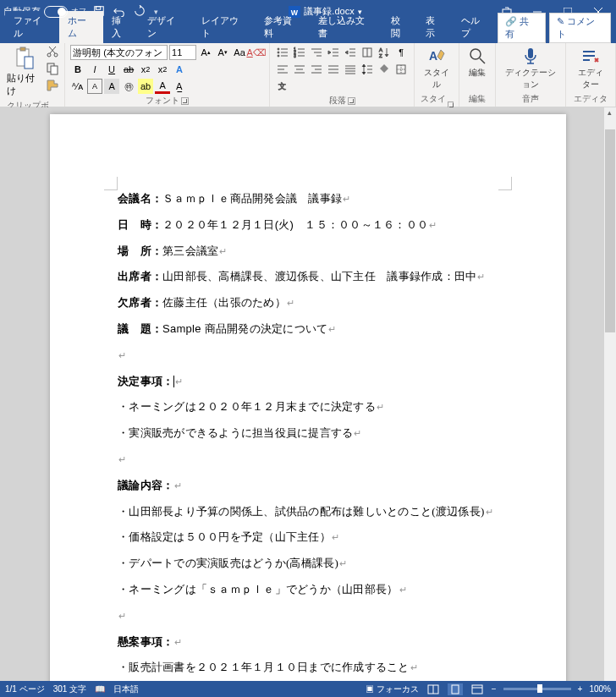 This screenshot has width=616, height=697. I want to click on char-scale-icon: A̲, so click(179, 86).